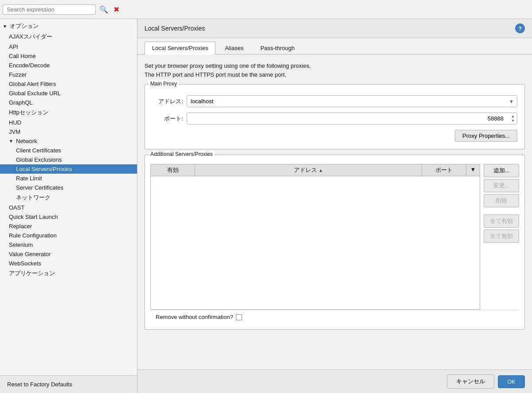 The height and width of the screenshot is (393, 532). Describe the element at coordinates (68, 245) in the screenshot. I see `sidebar-item-selenium: Selenium` at that location.